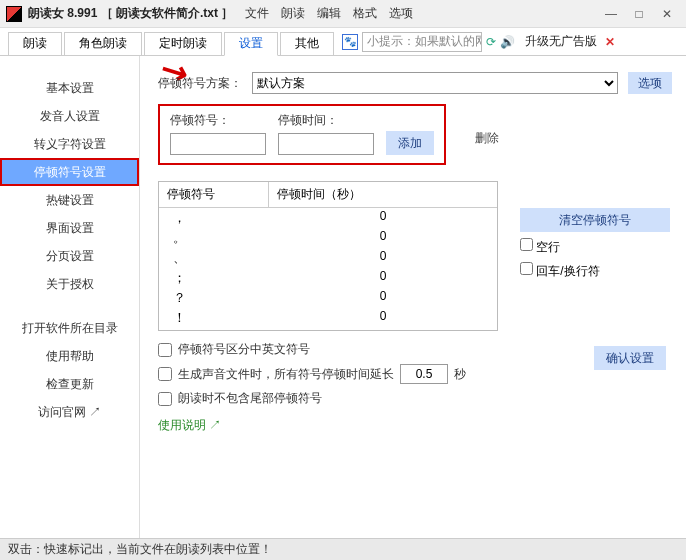  Describe the element at coordinates (328, 330) in the screenshot. I see `table-row: ...0` at that location.